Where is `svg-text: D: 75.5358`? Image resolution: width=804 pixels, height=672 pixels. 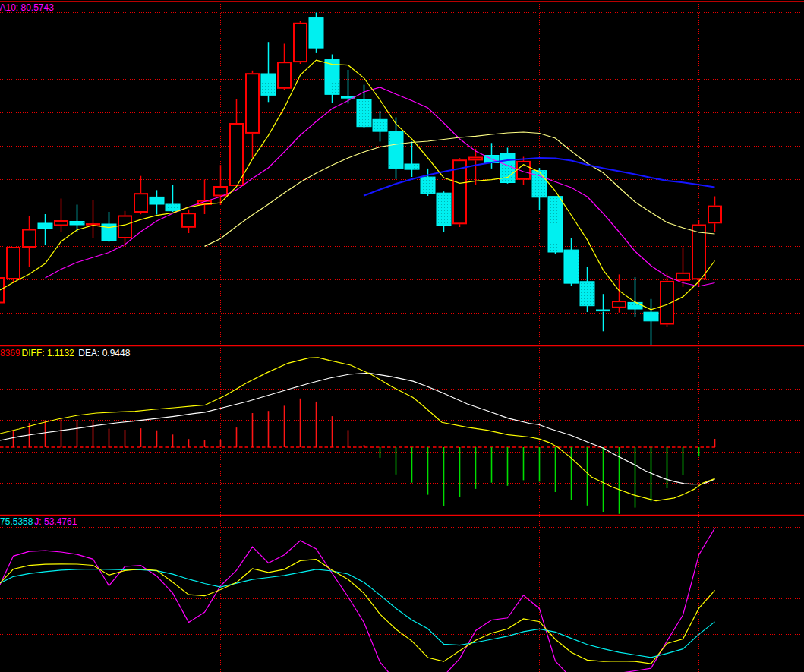
svg-text: D: 75.5358 is located at coordinates (17, 522).